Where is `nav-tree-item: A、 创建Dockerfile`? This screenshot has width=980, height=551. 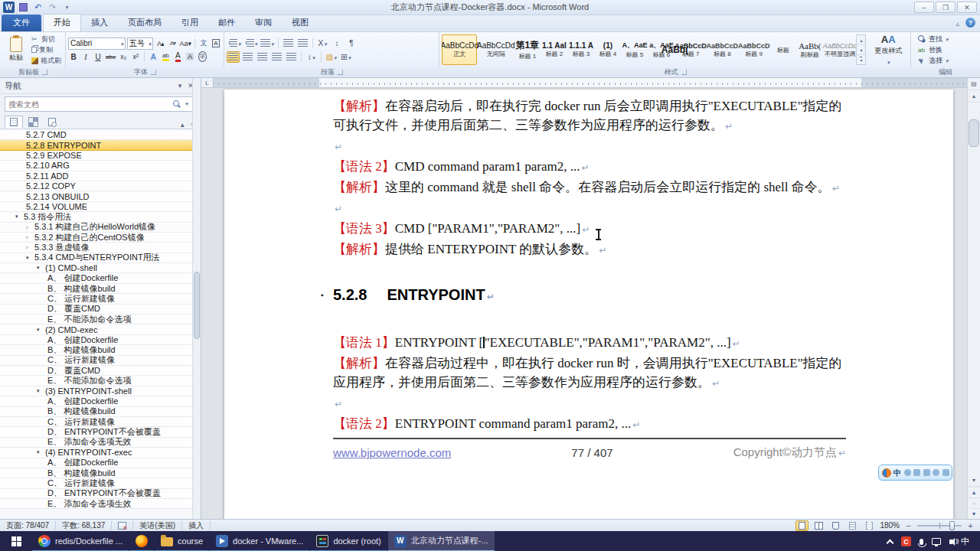 nav-tree-item: A、 创建Dockerfile is located at coordinates (100, 340).